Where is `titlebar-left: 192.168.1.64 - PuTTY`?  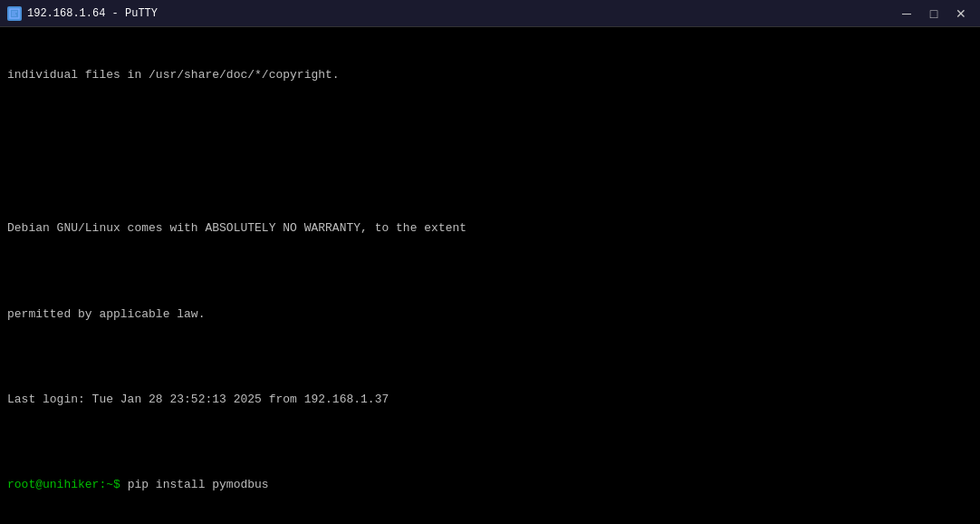
titlebar-left: 192.168.1.64 - PuTTY is located at coordinates (82, 14).